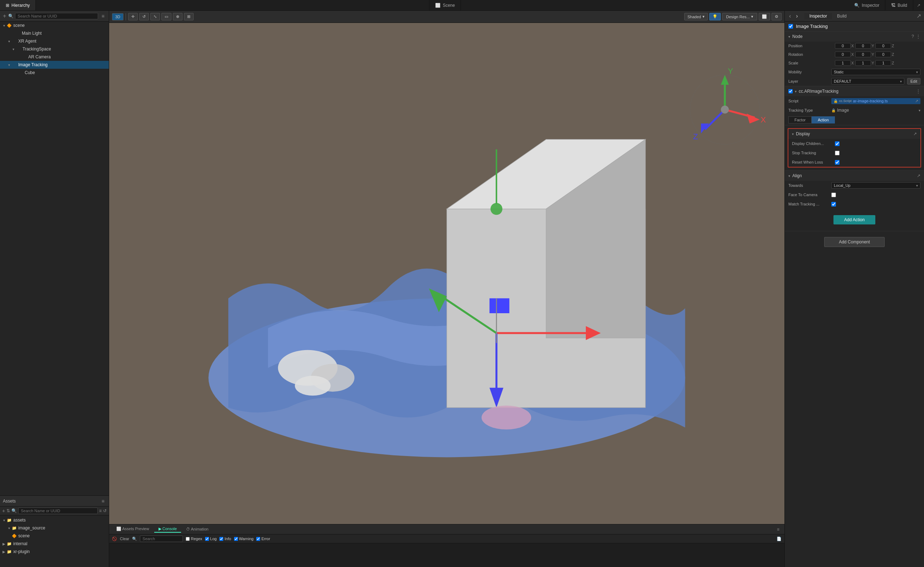 This screenshot has width=924, height=567. Describe the element at coordinates (854, 176) in the screenshot. I see `align-section-header: ▾ Align ↗` at that location.